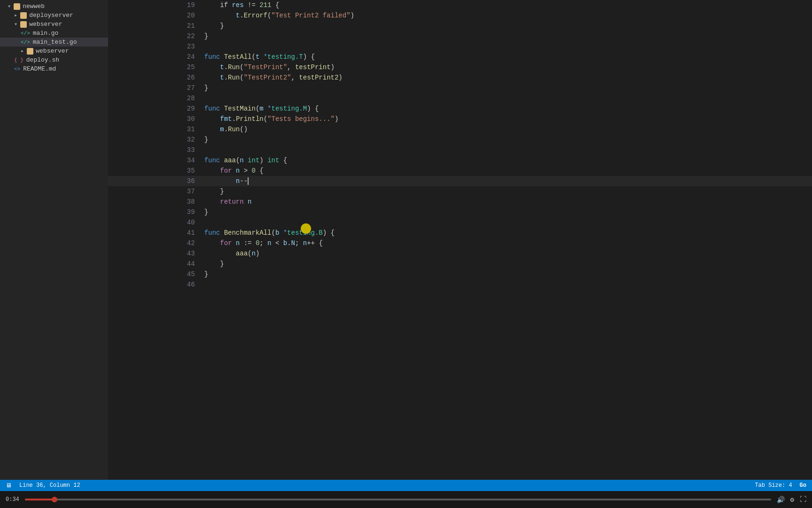 The height and width of the screenshot is (508, 812). Describe the element at coordinates (460, 202) in the screenshot. I see `table-row: 38 return n` at that location.